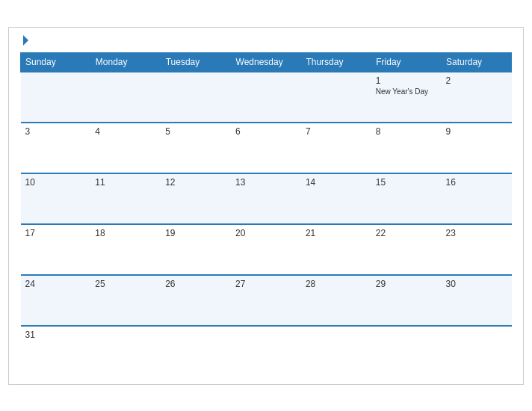 The height and width of the screenshot is (411, 532). What do you see at coordinates (477, 182) in the screenshot?
I see `day-number: 16` at bounding box center [477, 182].